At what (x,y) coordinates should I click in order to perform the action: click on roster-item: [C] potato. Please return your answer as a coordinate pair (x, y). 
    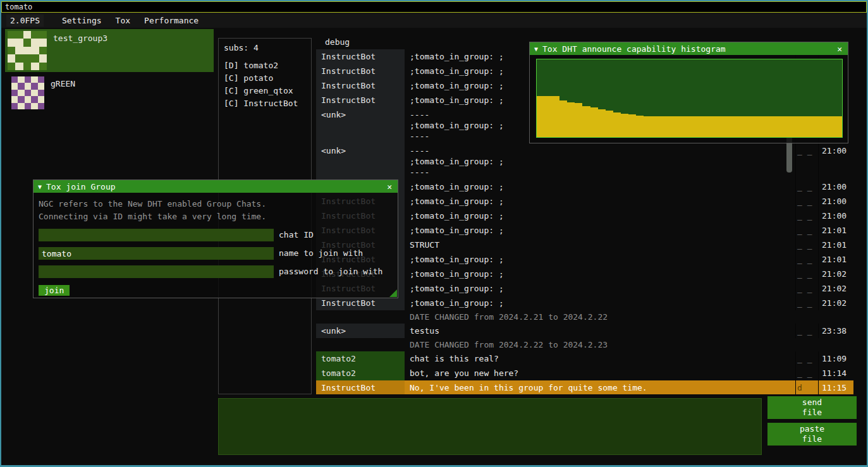
    Looking at the image, I should click on (265, 78).